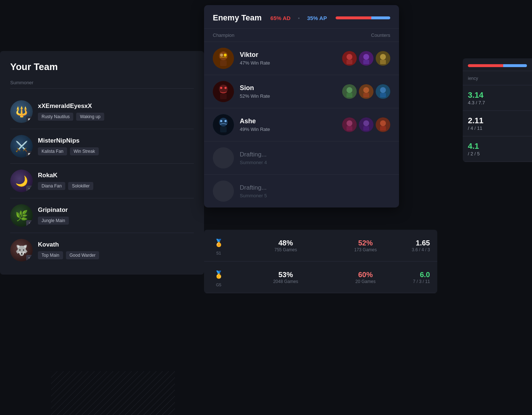 This screenshot has height=415, width=532. Describe the element at coordinates (116, 186) in the screenshot. I see `tags: Diana Fan Solokiller` at that location.